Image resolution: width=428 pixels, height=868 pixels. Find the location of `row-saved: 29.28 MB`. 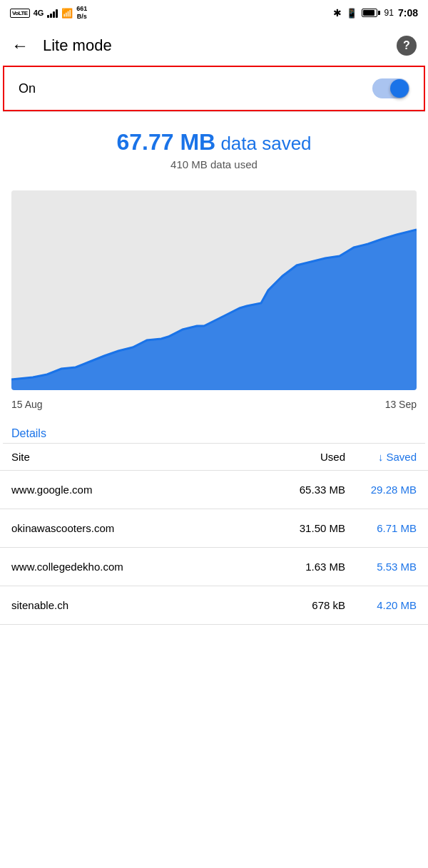

row-saved: 29.28 MB is located at coordinates (381, 489).